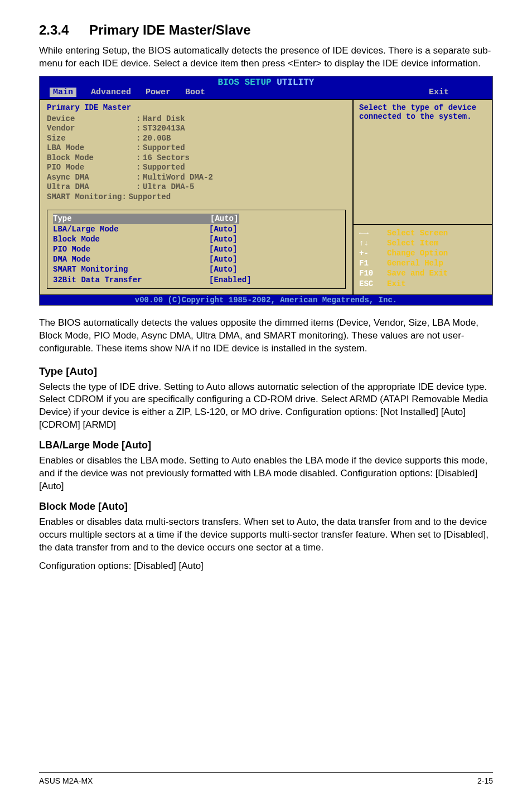 The height and width of the screenshot is (802, 532). Describe the element at coordinates (266, 371) in the screenshot. I see `type-heading: Type [Auto]` at that location.